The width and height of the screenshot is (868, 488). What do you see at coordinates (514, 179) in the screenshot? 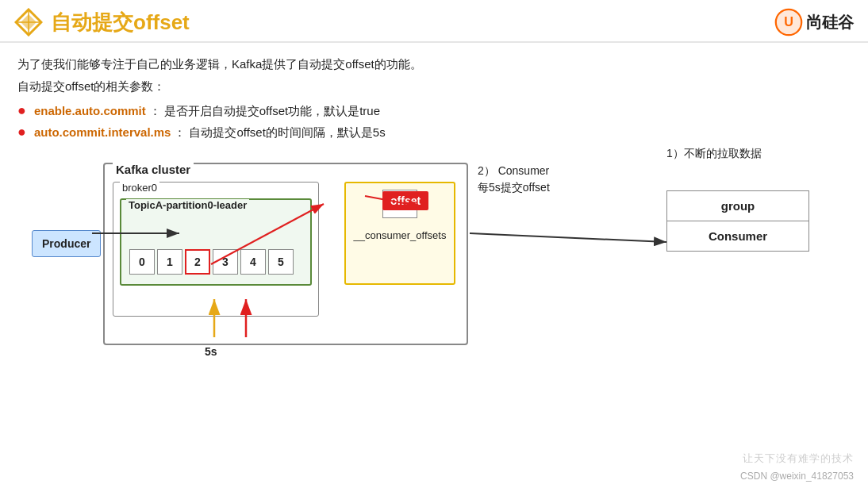
I see `consumer-note: 2） Consumer 每5s提交offset` at bounding box center [514, 179].